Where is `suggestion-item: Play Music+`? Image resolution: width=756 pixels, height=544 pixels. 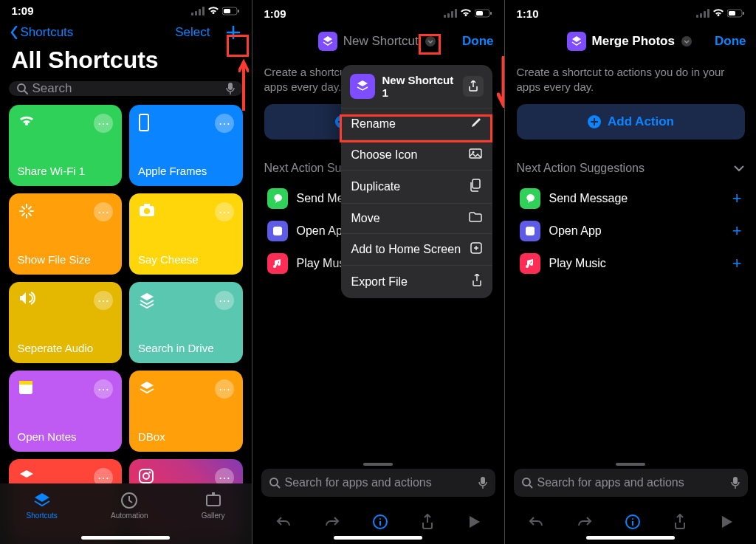 suggestion-item: Play Music+ is located at coordinates (630, 264).